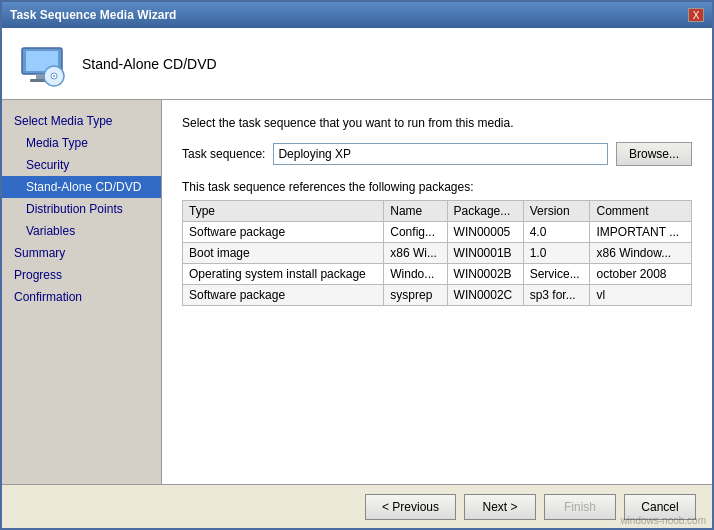 This screenshot has width=714, height=530. I want to click on packages-table: Type Name Package... Version Comment Sof…, so click(437, 253).